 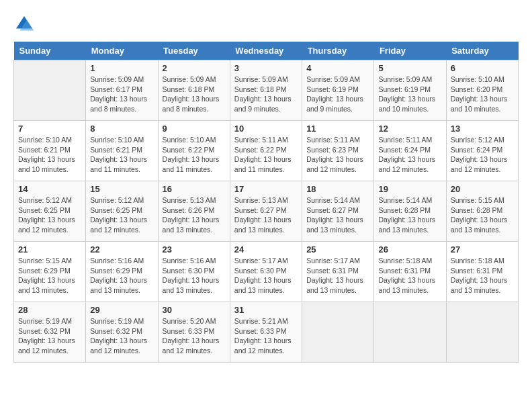 I want to click on calendar-day-cell: 12 Sunrise: 5:11 AM Sunset: 6:24 PM Dayl…, so click(x=410, y=151).